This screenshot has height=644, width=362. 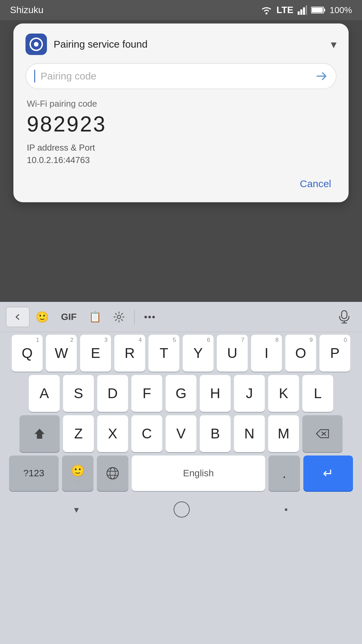 I want to click on wifi-icon, so click(x=266, y=10).